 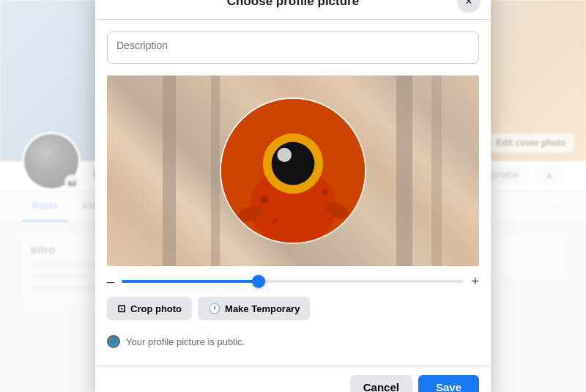 What do you see at coordinates (149, 308) in the screenshot?
I see `crop-photo-button: ⊡ Crop photo` at bounding box center [149, 308].